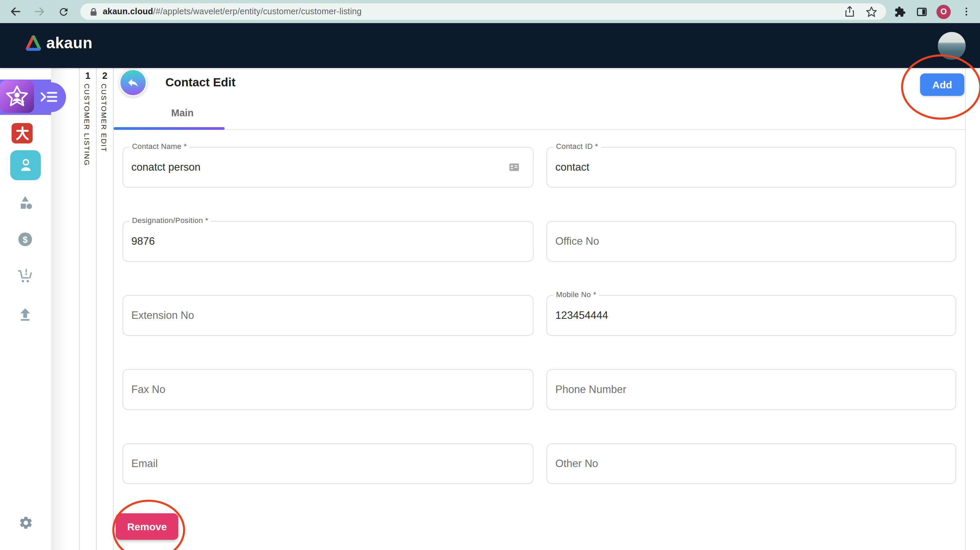 This screenshot has height=550, width=980. I want to click on back-arrow-icon, so click(16, 11).